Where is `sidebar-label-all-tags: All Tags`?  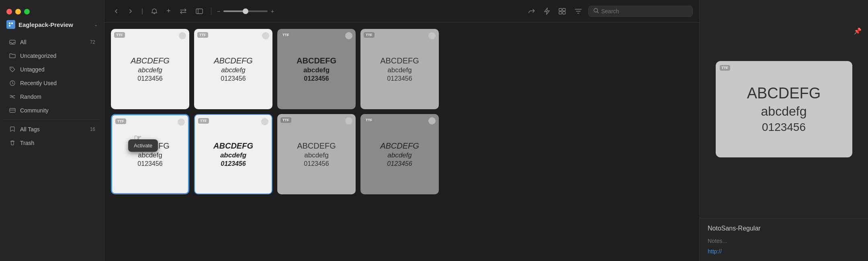 sidebar-label-all-tags: All Tags is located at coordinates (30, 129).